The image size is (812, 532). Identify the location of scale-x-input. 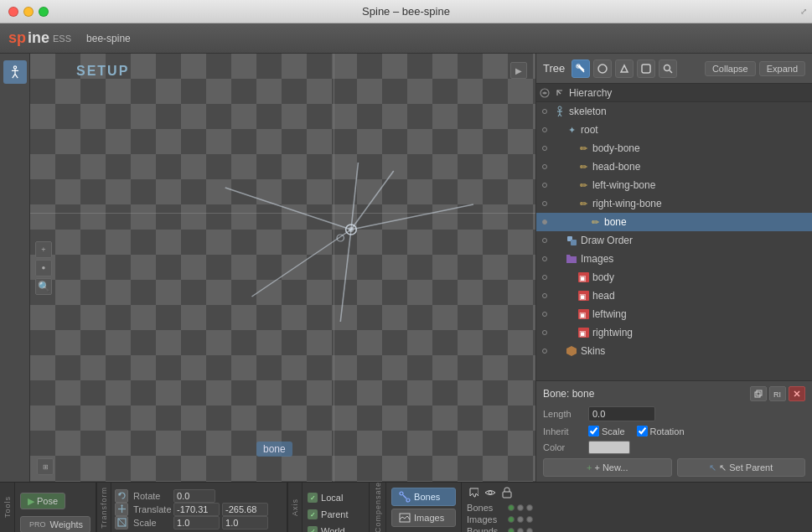
(196, 523).